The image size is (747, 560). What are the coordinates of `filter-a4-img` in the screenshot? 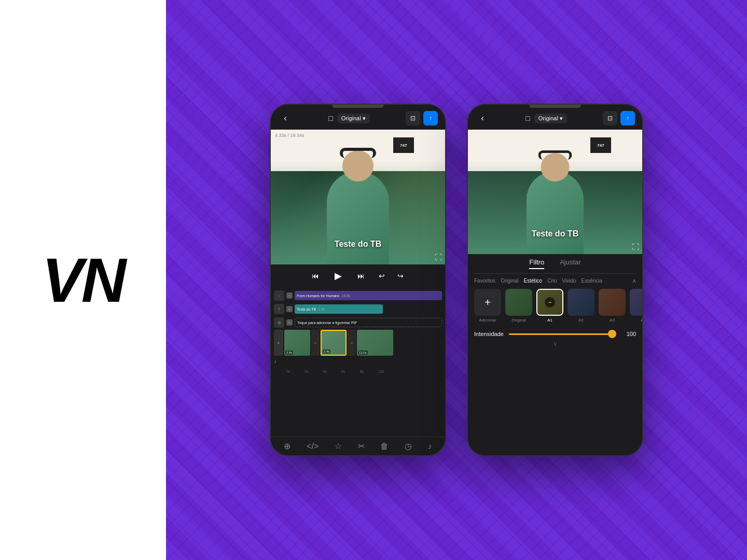 It's located at (636, 302).